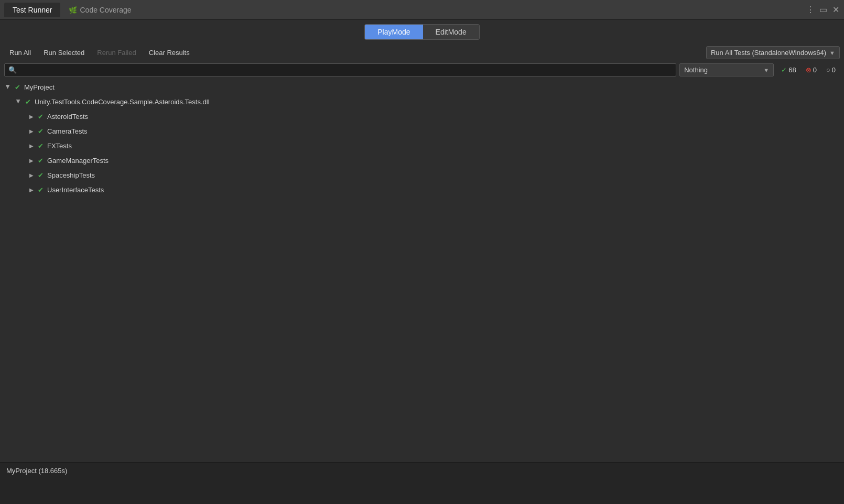 The width and height of the screenshot is (844, 504). I want to click on userinterface-tests-label: UserInterfaceTests, so click(75, 190).